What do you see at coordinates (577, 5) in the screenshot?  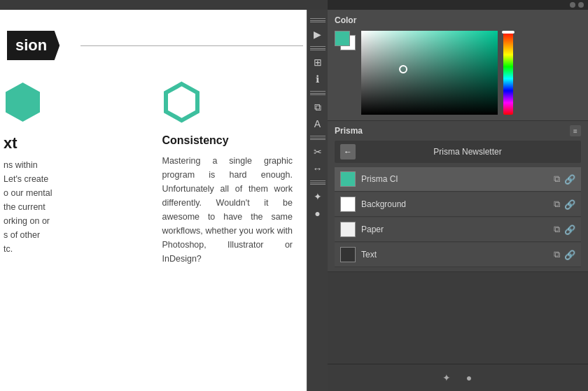 I see `top-bar-dots` at bounding box center [577, 5].